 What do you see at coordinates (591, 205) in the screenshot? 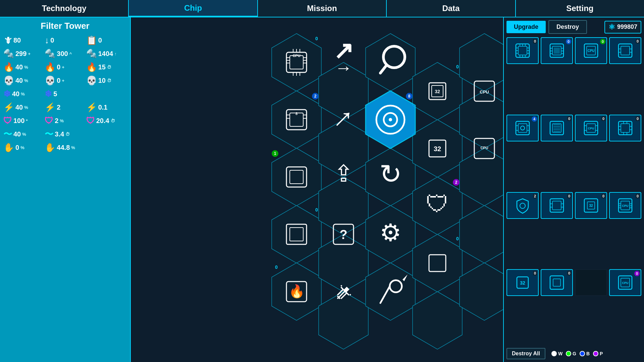
I see `inv-slot-11: 32 0` at bounding box center [591, 205].